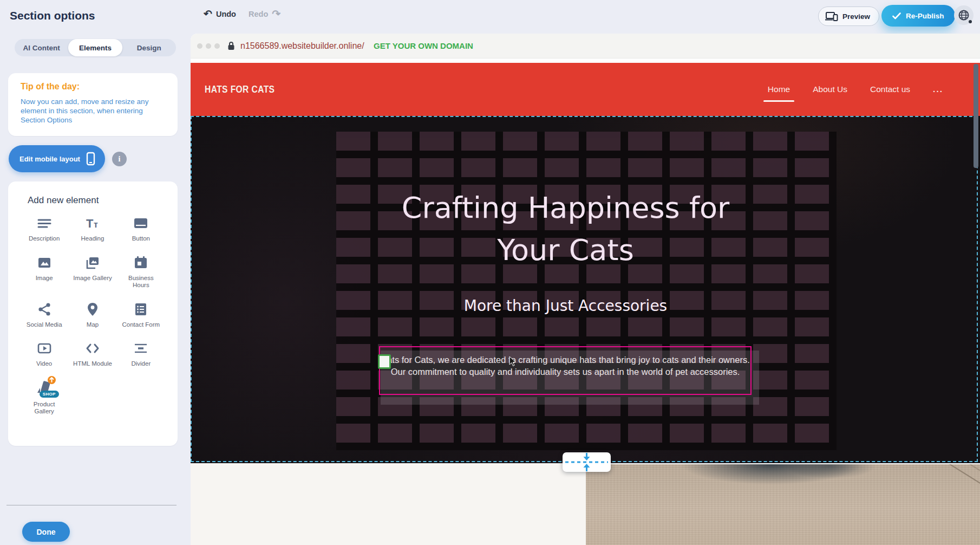  I want to click on phone-icon, so click(91, 159).